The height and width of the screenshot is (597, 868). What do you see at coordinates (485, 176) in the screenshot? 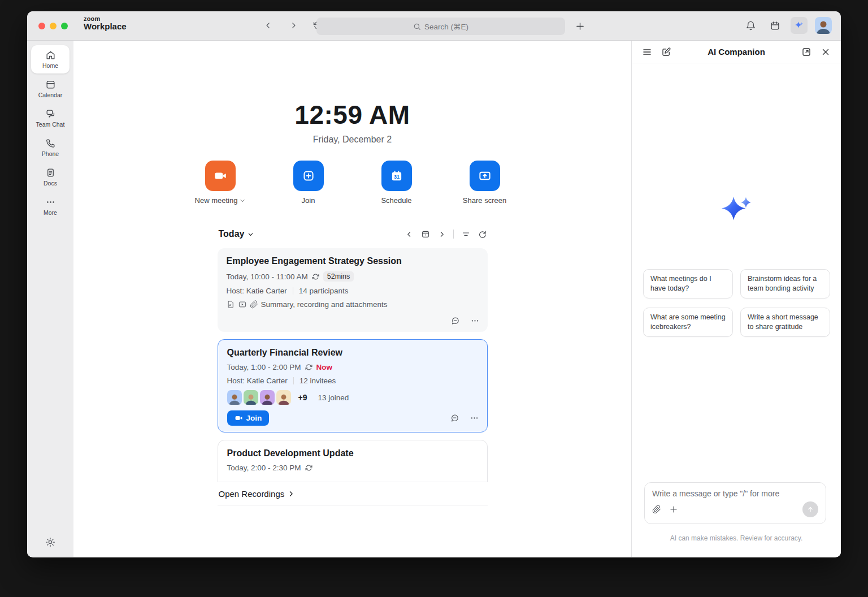
I see `share-screen-tile` at bounding box center [485, 176].